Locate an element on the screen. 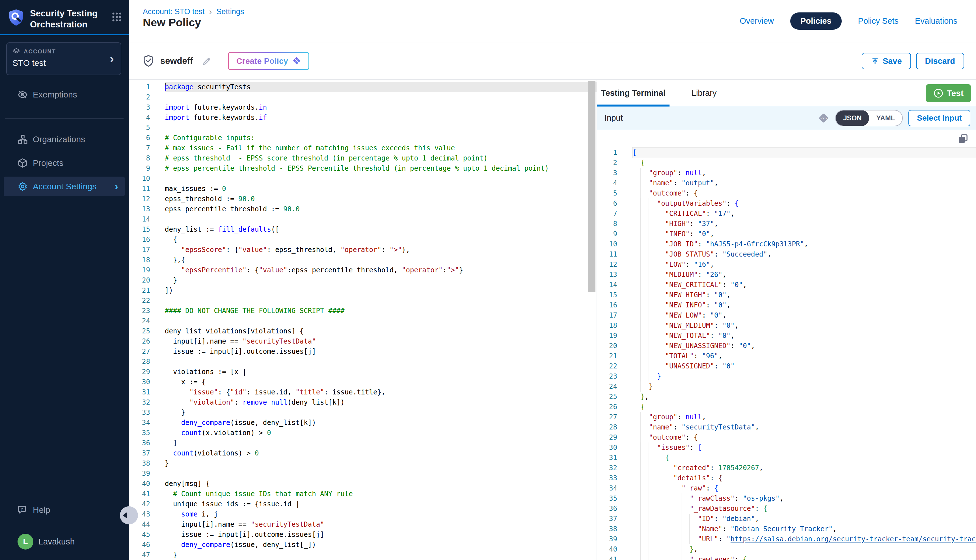 The image size is (976, 560). select-input-button: Select Input is located at coordinates (939, 118).